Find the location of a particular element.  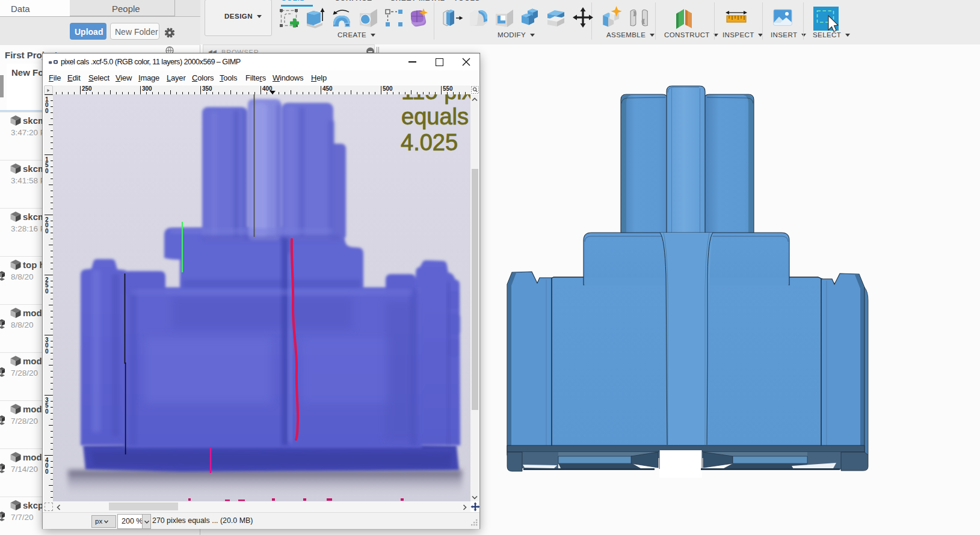

svg-text: 7/14/20 is located at coordinates (24, 469).